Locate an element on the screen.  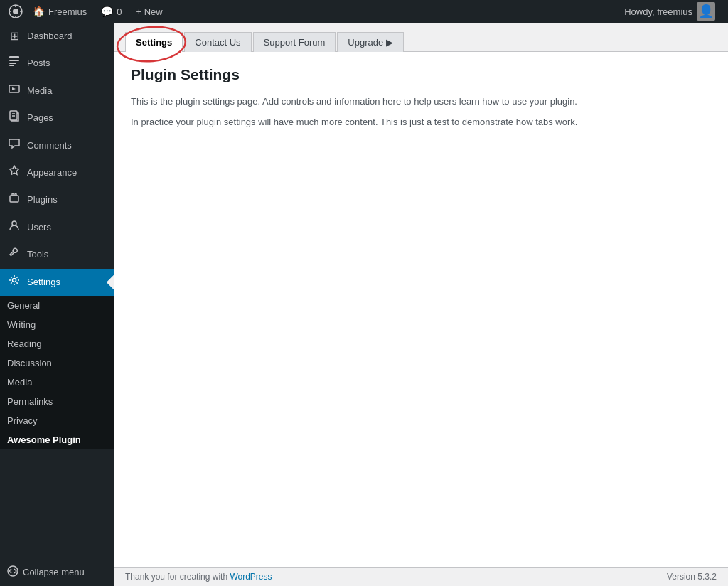
submenu-permalinks: Permalinks is located at coordinates (57, 401).